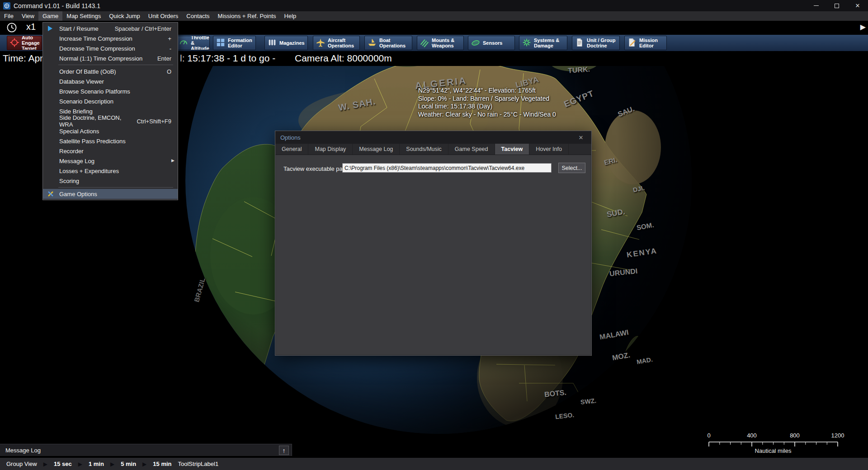 The width and height of the screenshot is (868, 470). Describe the element at coordinates (272, 43) in the screenshot. I see `magazines-icon` at that location.